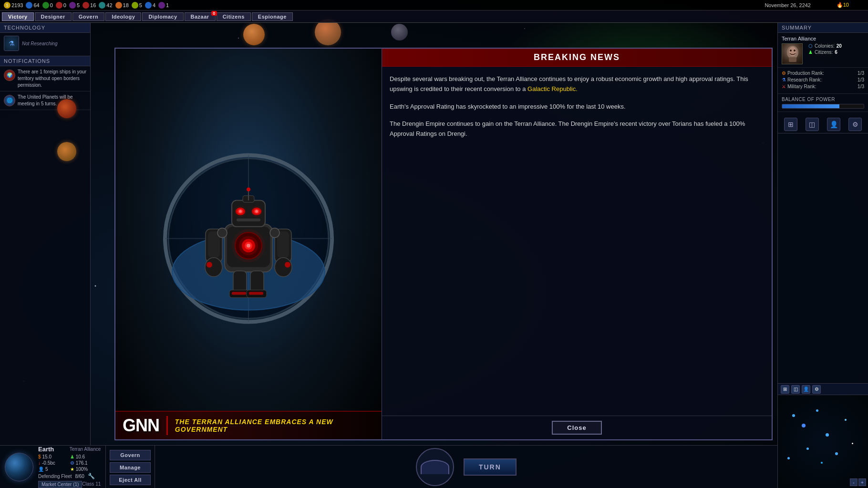 The width and height of the screenshot is (868, 488). Describe the element at coordinates (577, 107) in the screenshot. I see `news-paragraph-2: Earth's Approval Rating has skyrocketed …` at that location.